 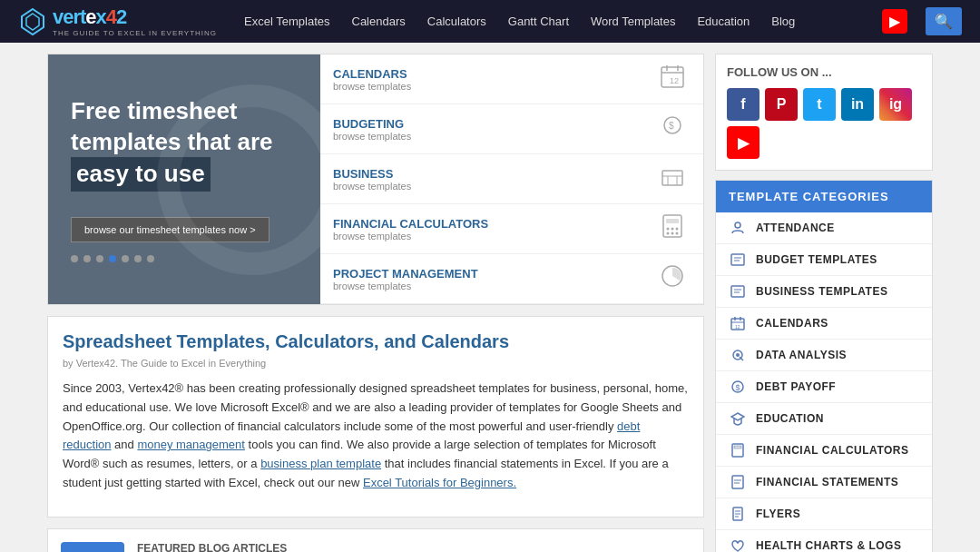 What do you see at coordinates (439, 483) in the screenshot?
I see `link-excel-tutorials: Excel Tutorials for Beginners.` at bounding box center [439, 483].